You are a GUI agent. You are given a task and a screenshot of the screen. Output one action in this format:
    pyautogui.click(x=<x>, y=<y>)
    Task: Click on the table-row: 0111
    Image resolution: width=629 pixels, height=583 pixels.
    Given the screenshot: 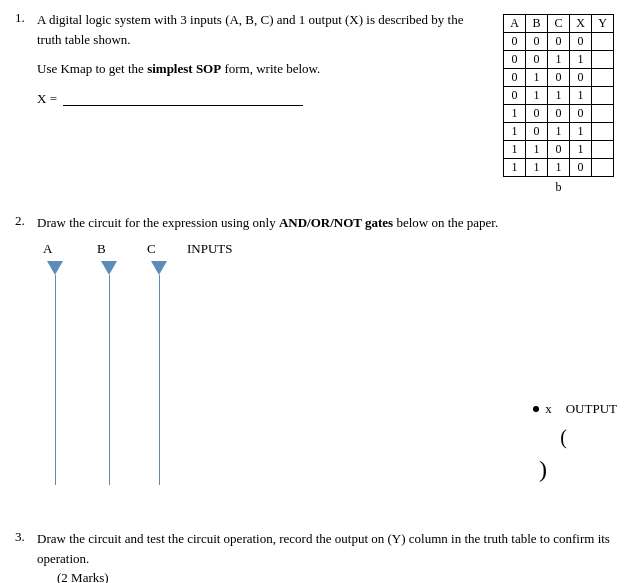 What is the action you would take?
    pyautogui.click(x=559, y=96)
    